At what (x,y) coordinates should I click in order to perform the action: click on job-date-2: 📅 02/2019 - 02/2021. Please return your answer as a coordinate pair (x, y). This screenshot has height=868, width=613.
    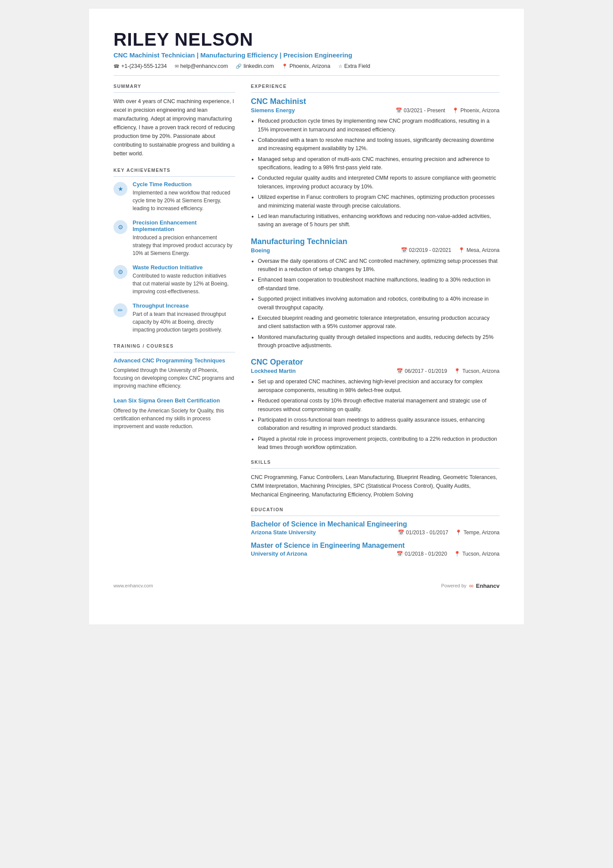
    Looking at the image, I should click on (426, 250).